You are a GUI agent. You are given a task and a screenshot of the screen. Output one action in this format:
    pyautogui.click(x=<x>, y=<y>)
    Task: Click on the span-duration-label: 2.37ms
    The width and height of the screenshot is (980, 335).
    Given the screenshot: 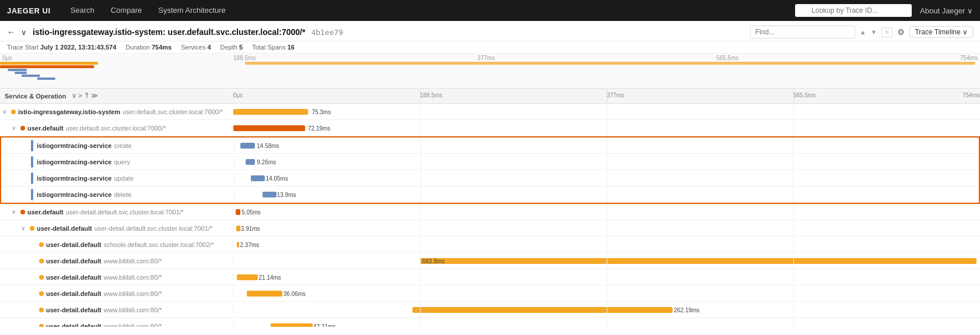 What is the action you would take?
    pyautogui.click(x=250, y=245)
    